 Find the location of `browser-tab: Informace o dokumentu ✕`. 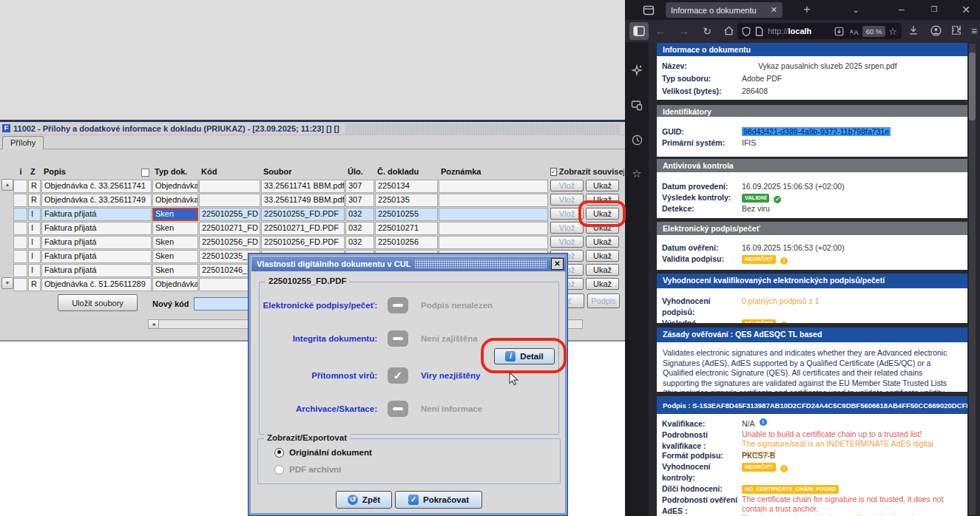

browser-tab: Informace o dokumentu ✕ is located at coordinates (724, 10).